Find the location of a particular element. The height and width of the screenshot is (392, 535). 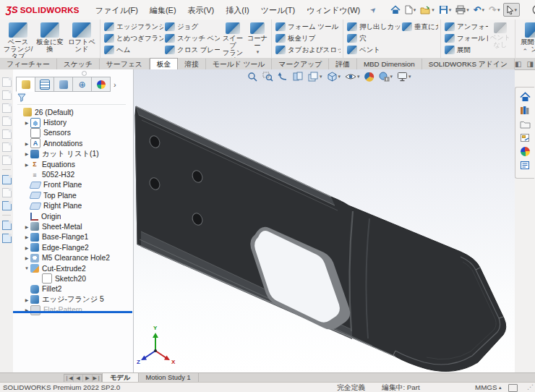

lofted-bend-button: ロフトベンド is located at coordinates (82, 37).